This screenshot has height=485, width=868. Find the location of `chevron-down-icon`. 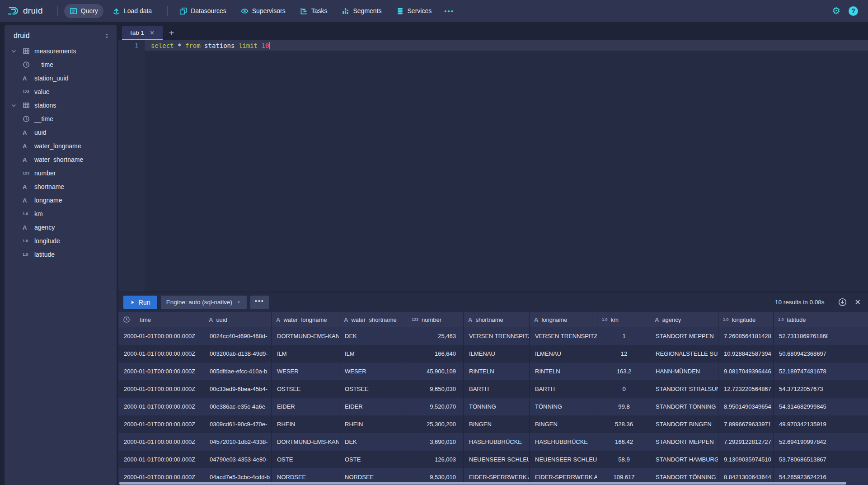

chevron-down-icon is located at coordinates (14, 52).